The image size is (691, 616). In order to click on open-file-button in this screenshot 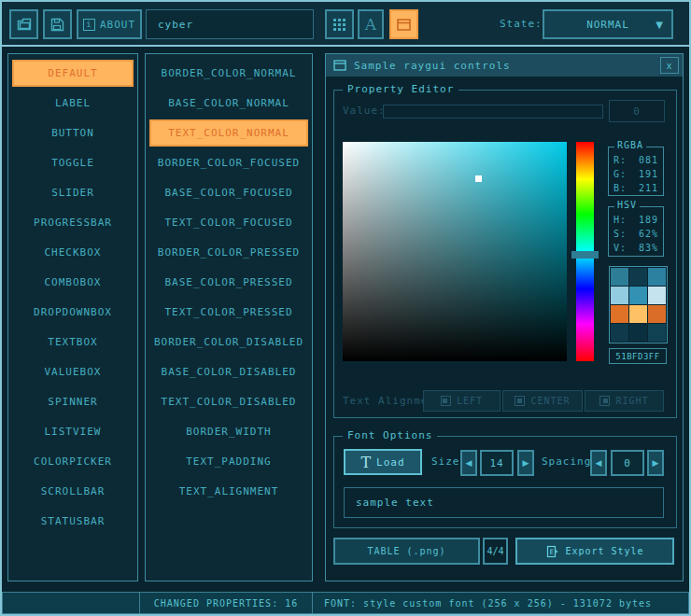, I will do `click(24, 24)`.